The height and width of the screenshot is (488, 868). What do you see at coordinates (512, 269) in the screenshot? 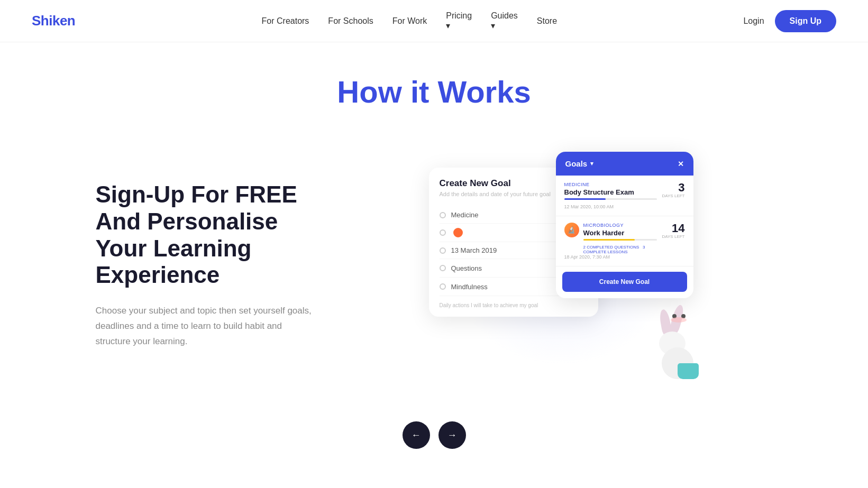
I see `row-label-questions: Questions` at bounding box center [512, 269].